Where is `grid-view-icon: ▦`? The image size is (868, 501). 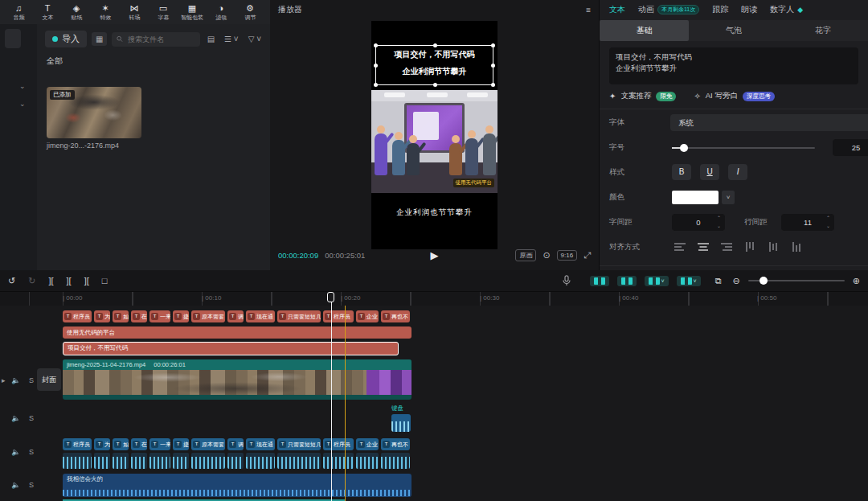
grid-view-icon: ▦ is located at coordinates (100, 39).